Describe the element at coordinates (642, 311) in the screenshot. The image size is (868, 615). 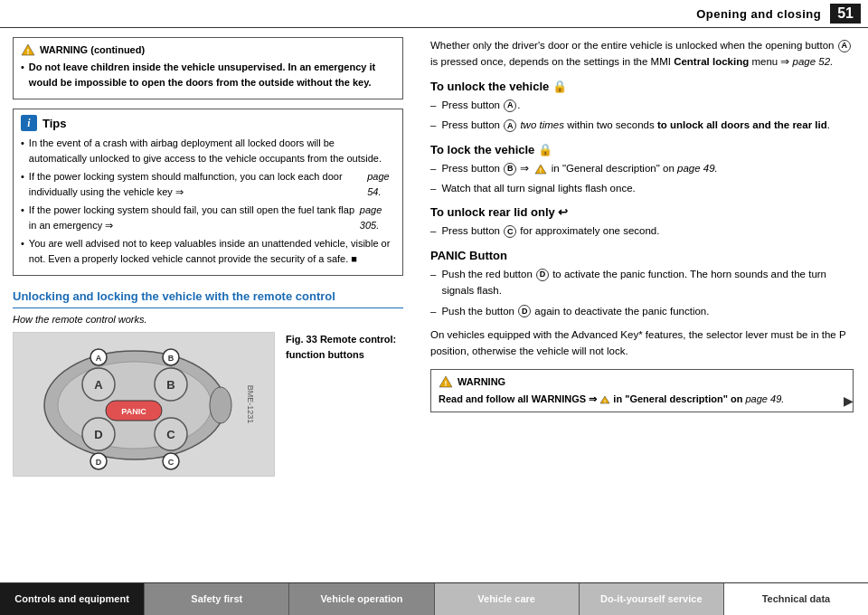
I see `panic-step-2: – Push the button D again to deactivate …` at that location.